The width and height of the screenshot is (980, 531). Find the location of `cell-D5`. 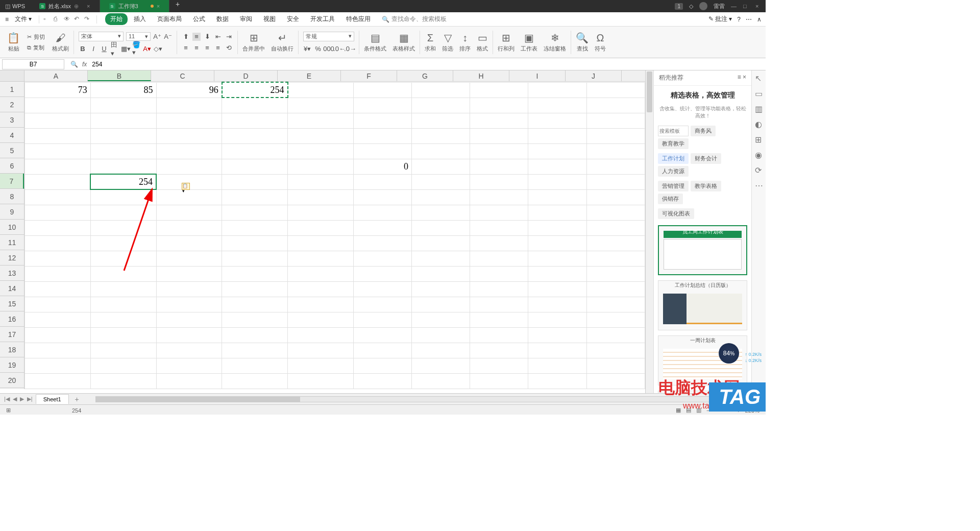

cell-D5 is located at coordinates (255, 151).